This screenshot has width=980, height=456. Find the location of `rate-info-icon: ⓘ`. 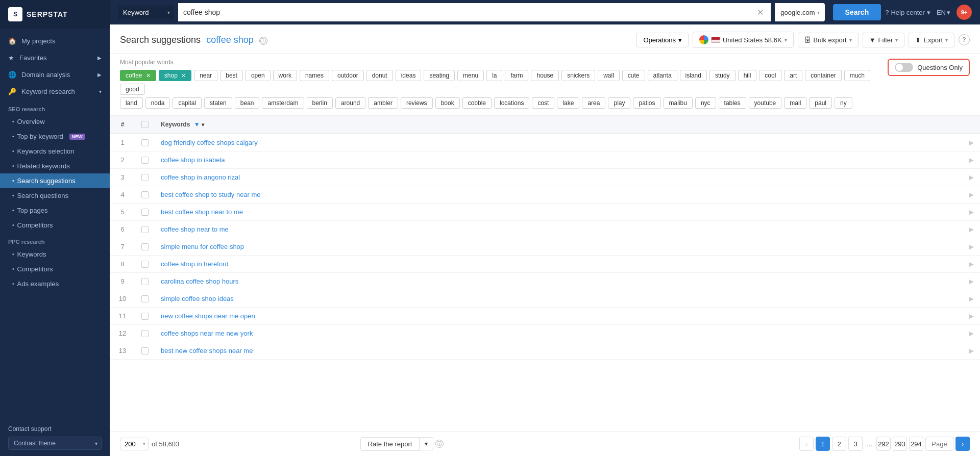

rate-info-icon: ⓘ is located at coordinates (439, 444).